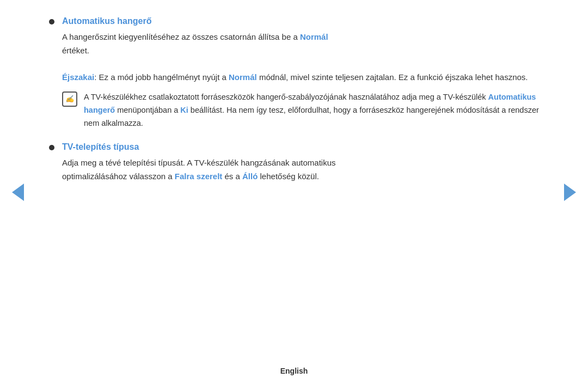  Describe the element at coordinates (232, 176) in the screenshot. I see `section-2-es: és a` at that location.